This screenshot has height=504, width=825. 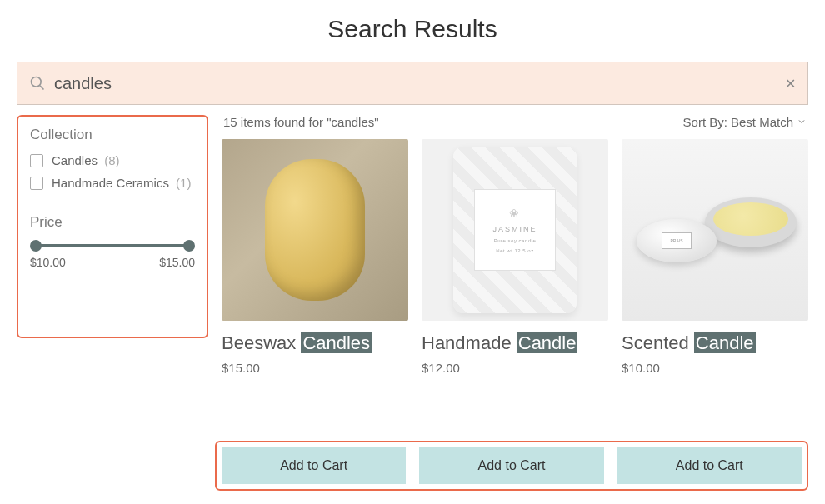 I want to click on product-price: $10.00, so click(x=715, y=368).